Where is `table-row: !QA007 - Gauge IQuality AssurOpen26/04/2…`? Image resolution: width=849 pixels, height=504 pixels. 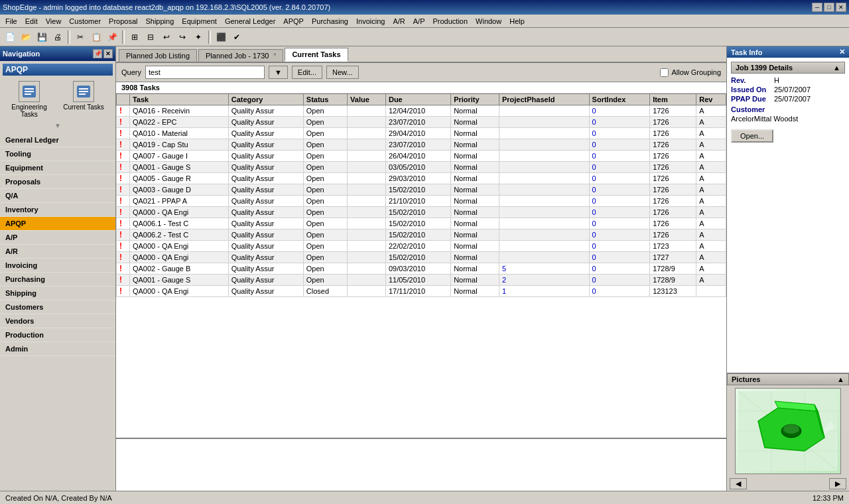
table-row: !QA007 - Gauge IQuality AssurOpen26/04/2… is located at coordinates (422, 157).